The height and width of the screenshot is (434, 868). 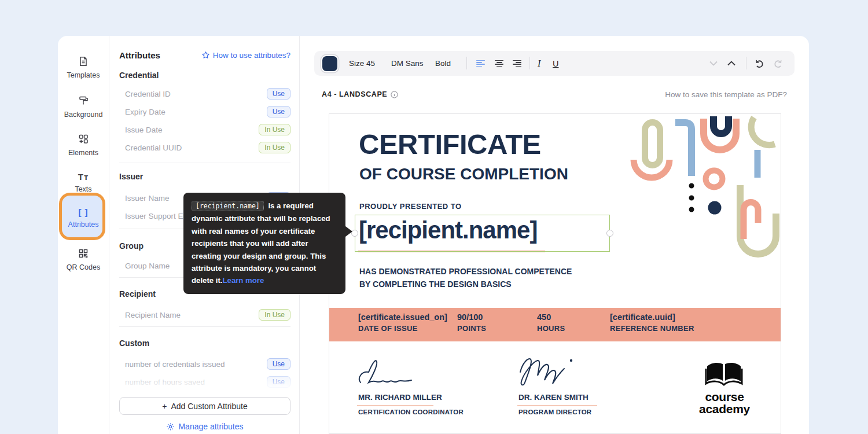 I want to click on tooltip-text: is a required dynamic attribute that wil…, so click(x=261, y=243).